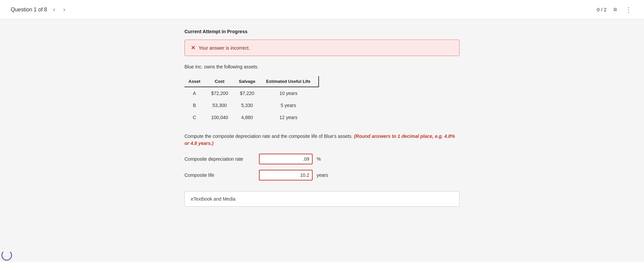 Image resolution: width=644 pixels, height=262 pixels. What do you see at coordinates (629, 10) in the screenshot?
I see `more-icon-button: ⋮` at bounding box center [629, 10].